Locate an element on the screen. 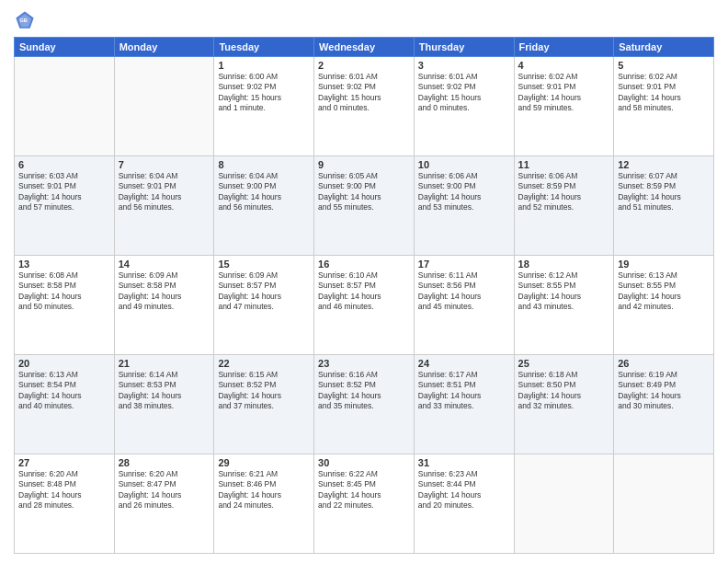 Image resolution: width=728 pixels, height=563 pixels. calendar-cell: 6Sunrise: 6:03 AMSunset: 9:01 PMDaylight… is located at coordinates (64, 206).